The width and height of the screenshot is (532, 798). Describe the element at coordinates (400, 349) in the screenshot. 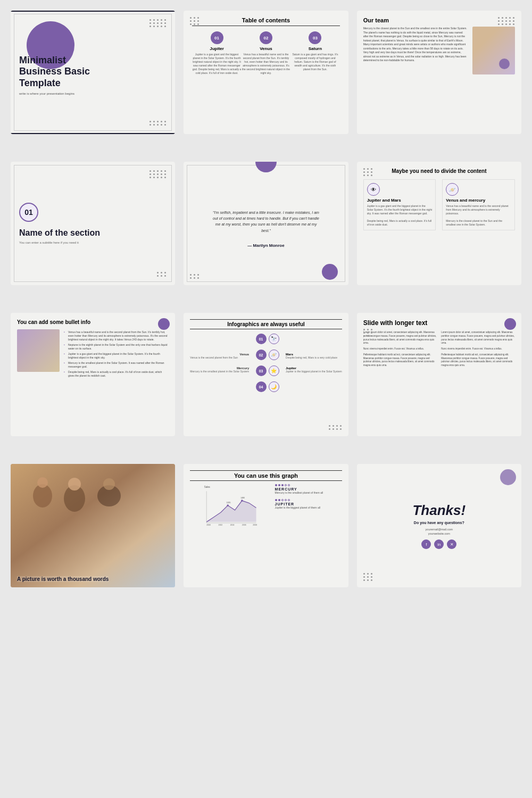

I see `longer-col-1: Lorem ipsum dolor sit amet, consectetuer…` at that location.